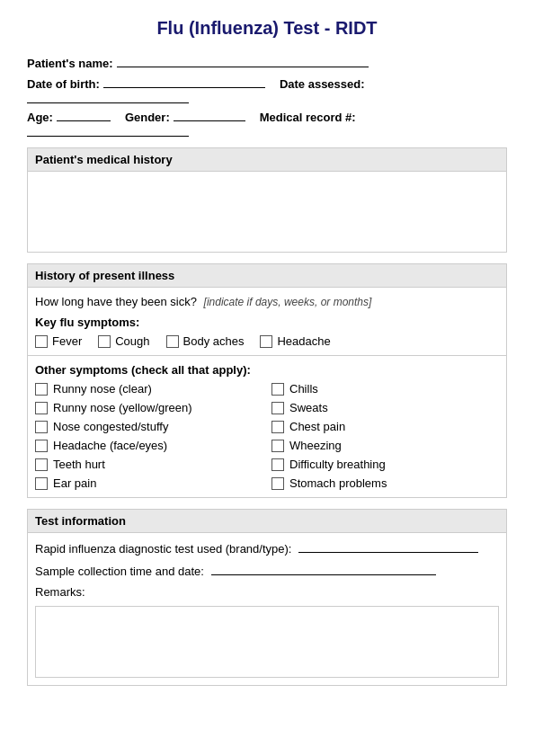  What do you see at coordinates (385, 464) in the screenshot?
I see `symptom-difficulty-breathing: Difficulty breathing` at bounding box center [385, 464].